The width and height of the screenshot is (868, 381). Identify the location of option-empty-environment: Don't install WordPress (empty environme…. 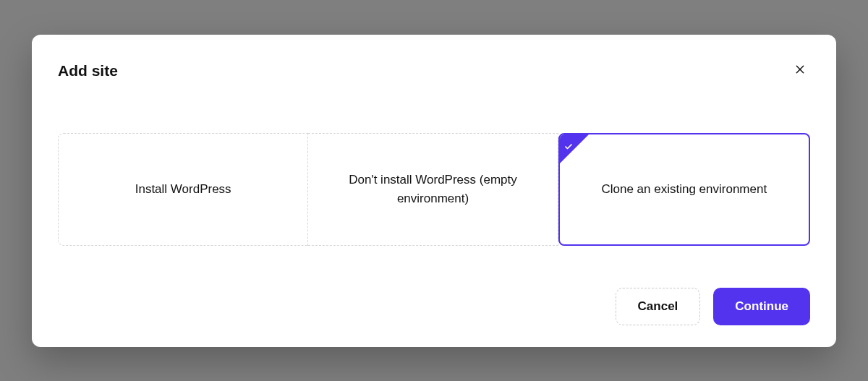
(433, 189).